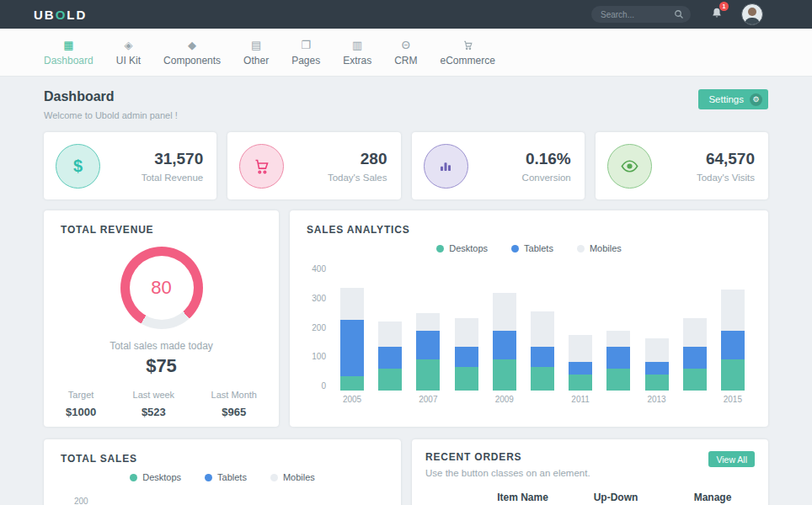 The width and height of the screenshot is (812, 505). I want to click on sales-analytics-legend: DesktopsTabletsMobiles, so click(529, 248).